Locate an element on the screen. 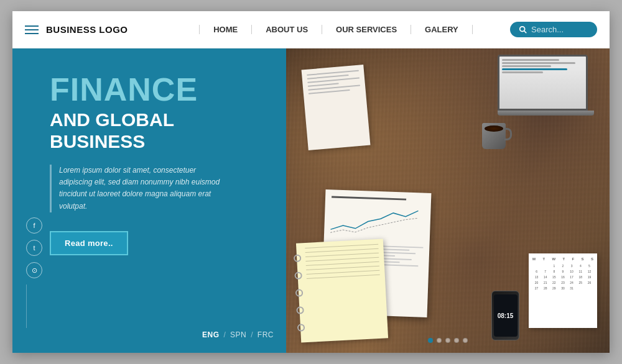  facebook-icon: f is located at coordinates (34, 225).